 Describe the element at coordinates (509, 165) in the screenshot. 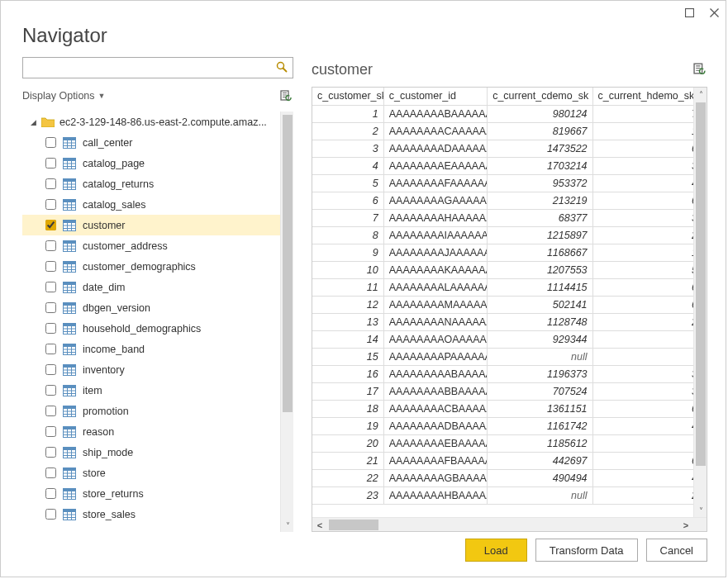

I see `table-row: 4AAAAAAAAEAAAAAAA170321439` at that location.